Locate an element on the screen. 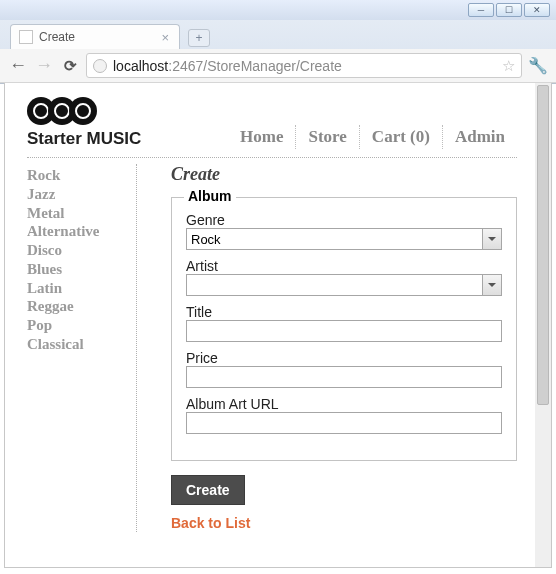  nav-admin: Admin is located at coordinates (480, 137).